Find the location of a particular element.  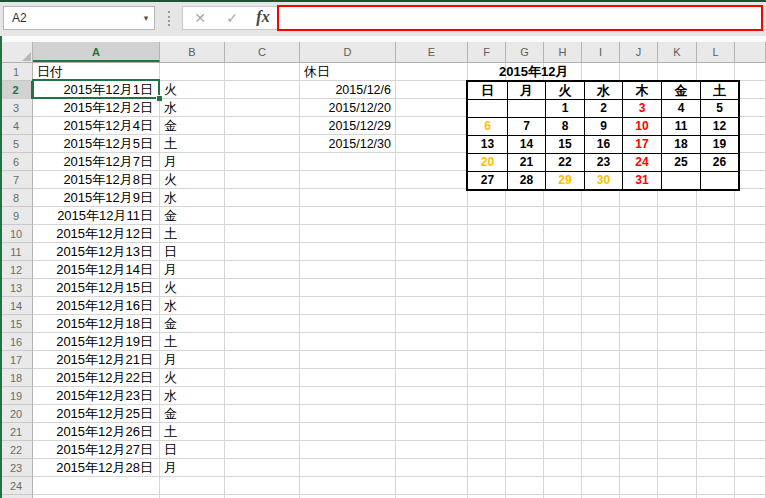

cell-D4-holiday: 2015/12/29 is located at coordinates (348, 126).